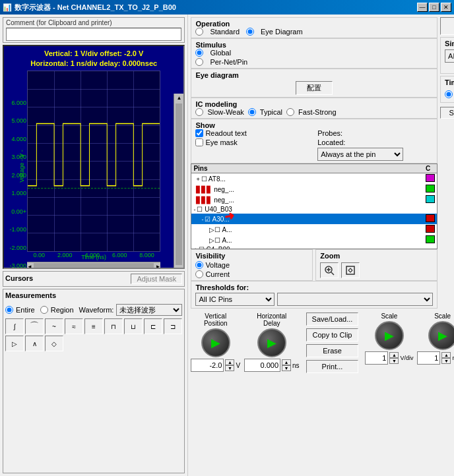  I want to click on horiz-scale-up: ▲, so click(446, 355).